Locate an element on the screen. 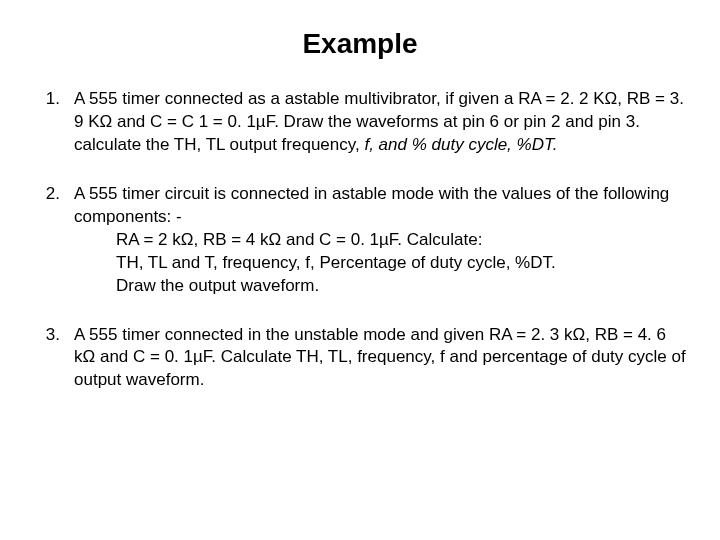  list-item: 1. A 555 timer connected as a astable mu… is located at coordinates (360, 122).